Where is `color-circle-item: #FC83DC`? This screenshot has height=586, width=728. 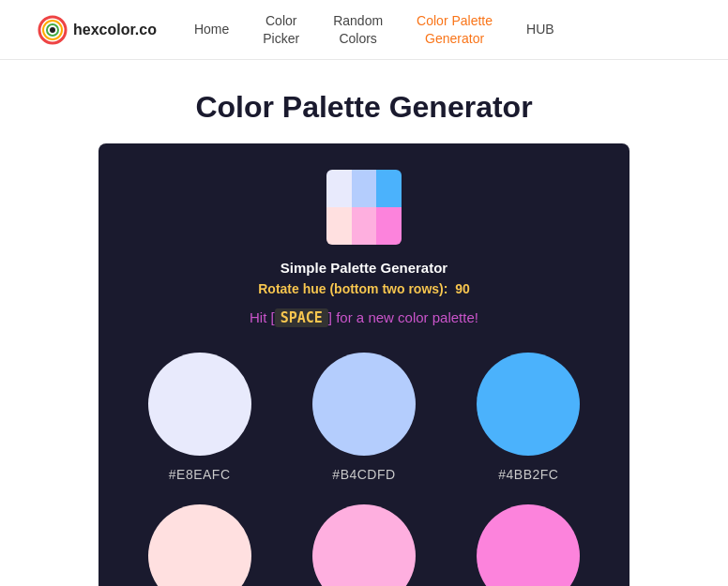 color-circle-item: #FC83DC is located at coordinates (529, 546).